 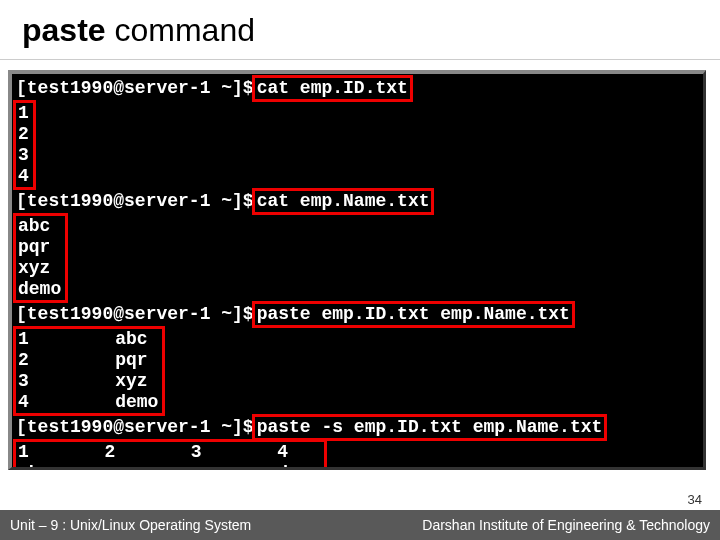 I want to click on prompt-4a: [test1990@, so click(x=70, y=427).